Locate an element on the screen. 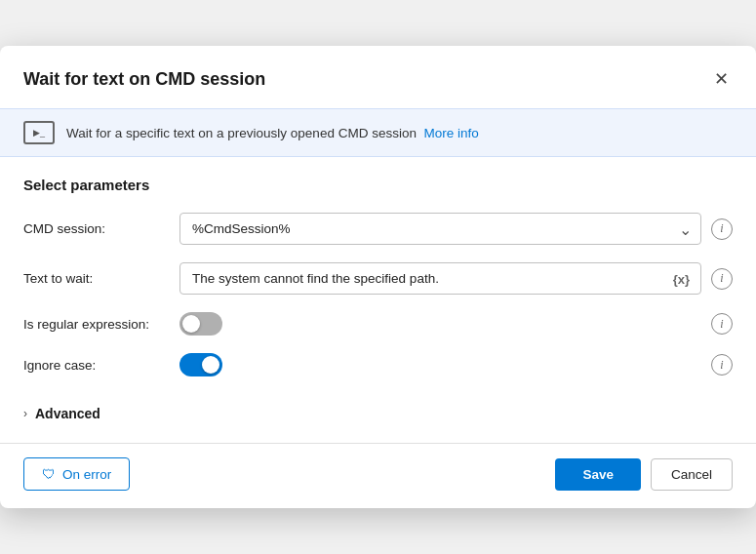 This screenshot has width=756, height=554. close-button: ✕ is located at coordinates (721, 79).